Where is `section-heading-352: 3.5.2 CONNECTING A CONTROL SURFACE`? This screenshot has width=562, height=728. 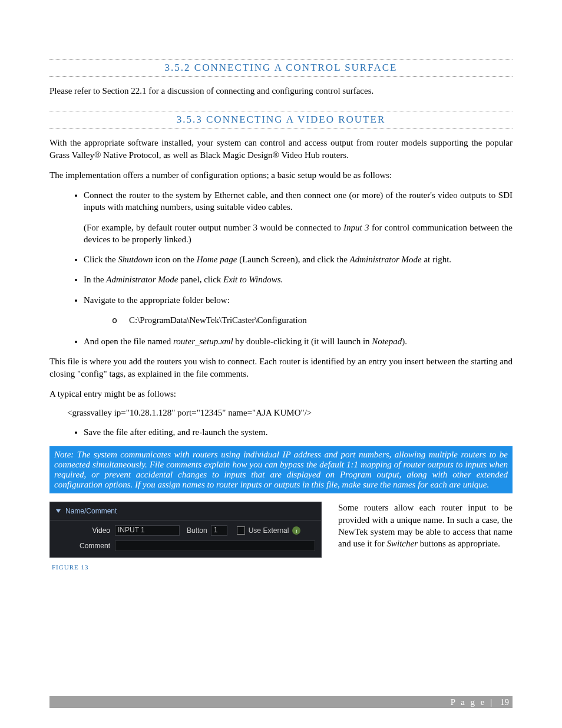
section-heading-352: 3.5.2 CONNECTING A CONTROL SURFACE is located at coordinates (281, 68).